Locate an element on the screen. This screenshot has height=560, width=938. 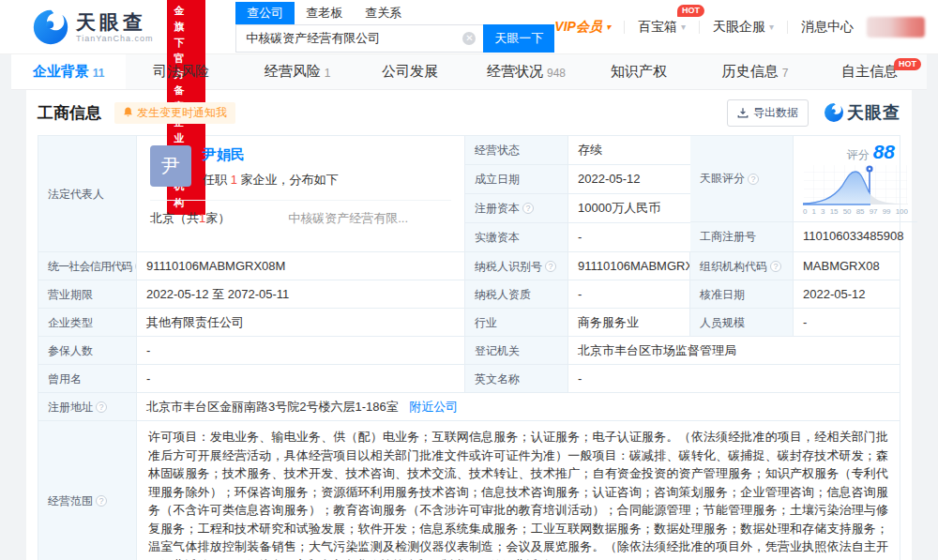
tab-label: 企业背景 is located at coordinates (61, 71).